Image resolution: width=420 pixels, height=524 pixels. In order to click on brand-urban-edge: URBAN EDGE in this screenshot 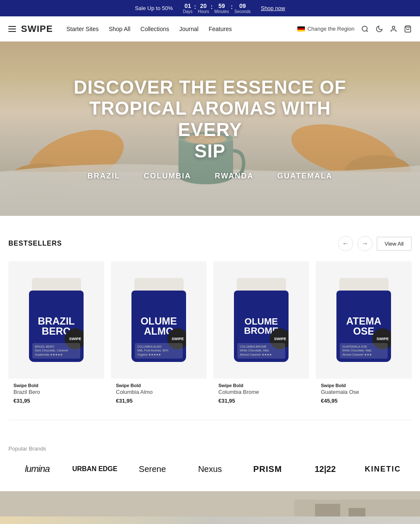, I will do `click(95, 469)`.